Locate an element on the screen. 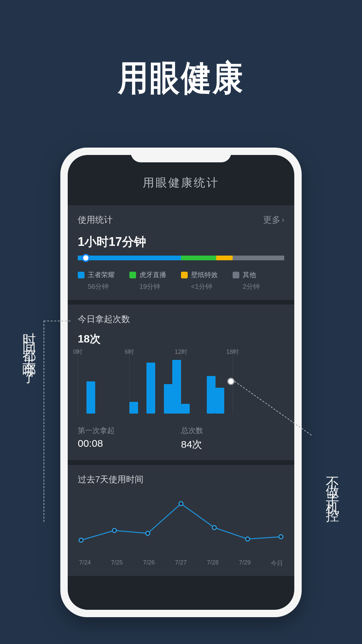 The width and height of the screenshot is (362, 644). legend-time: 19分钟 is located at coordinates (155, 286).